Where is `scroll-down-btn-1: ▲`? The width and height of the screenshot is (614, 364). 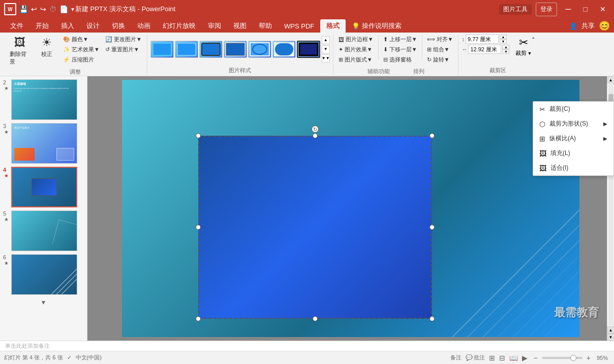
scroll-down-btn-1: ▲ is located at coordinates (611, 330).